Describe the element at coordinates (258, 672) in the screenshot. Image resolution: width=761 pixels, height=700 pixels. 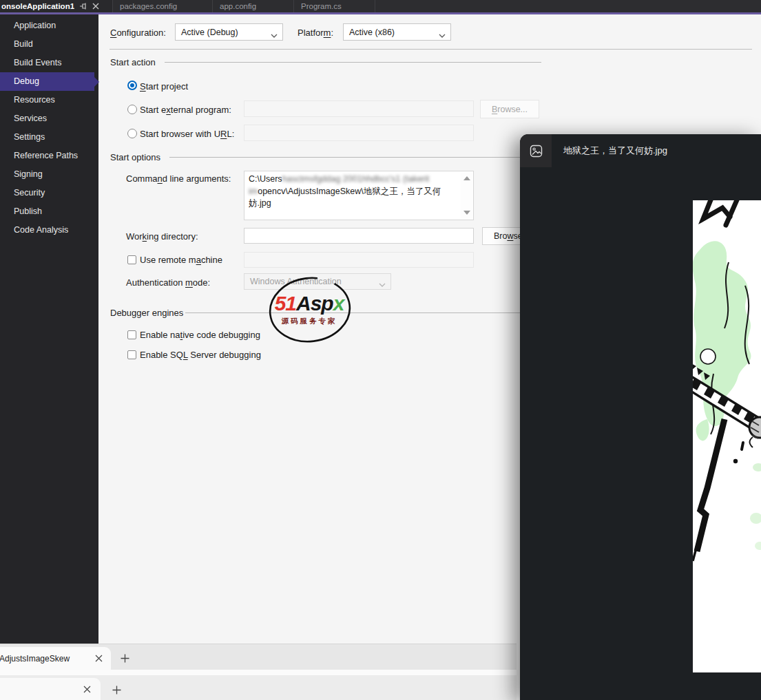
I see `explorer-toolbar-strip` at that location.